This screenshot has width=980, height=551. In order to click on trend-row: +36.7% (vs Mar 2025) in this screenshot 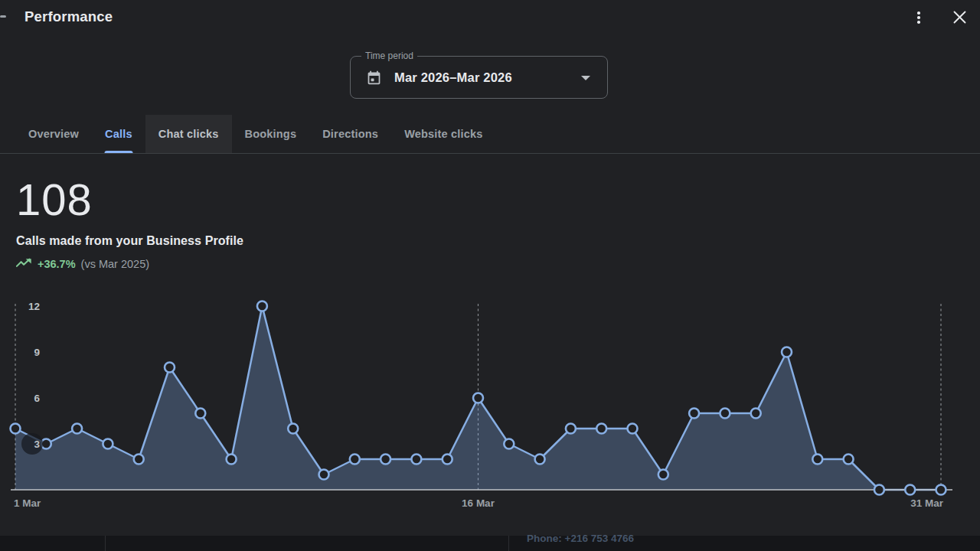, I will do `click(83, 264)`.